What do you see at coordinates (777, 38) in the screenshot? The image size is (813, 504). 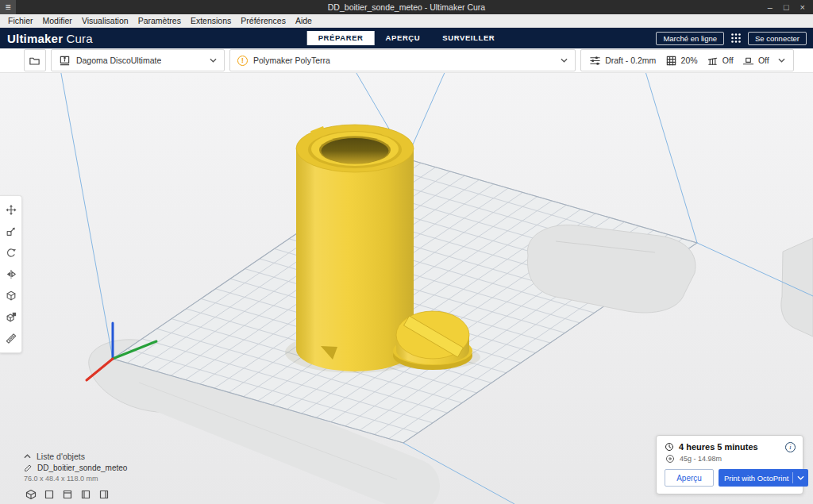 I see `sign-in-button: Se connecter` at bounding box center [777, 38].